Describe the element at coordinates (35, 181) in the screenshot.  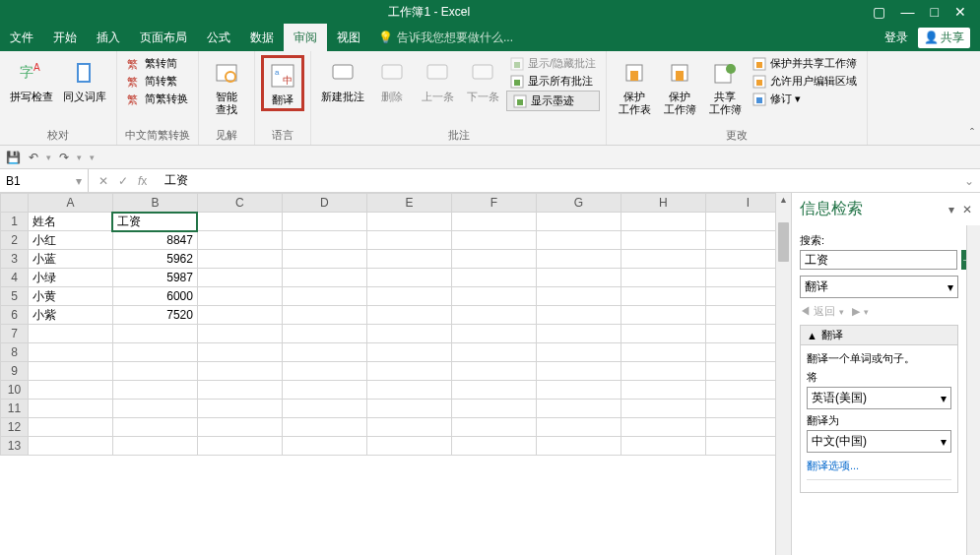
I see `name-box-input` at that location.